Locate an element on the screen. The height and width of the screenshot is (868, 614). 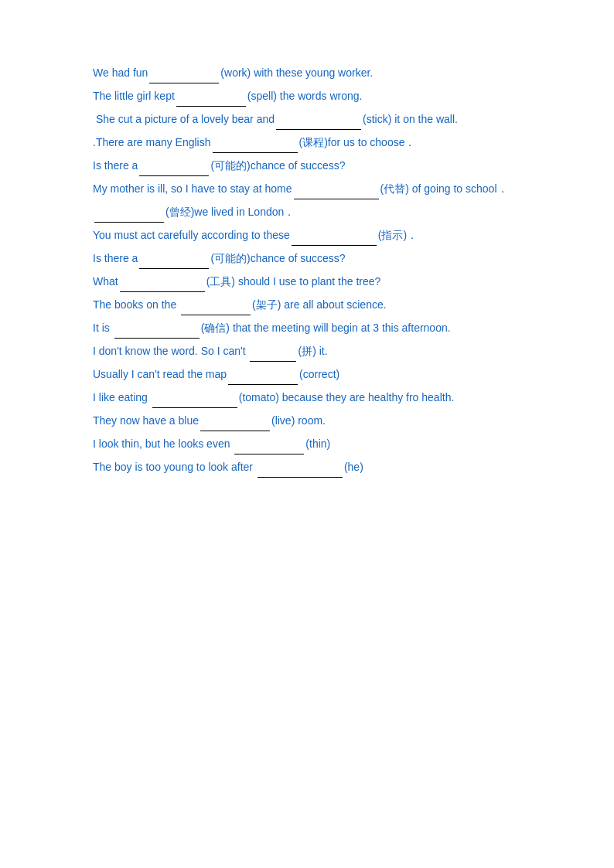
line-2: The little girl kept(spell) the words wr… is located at coordinates (307, 96).